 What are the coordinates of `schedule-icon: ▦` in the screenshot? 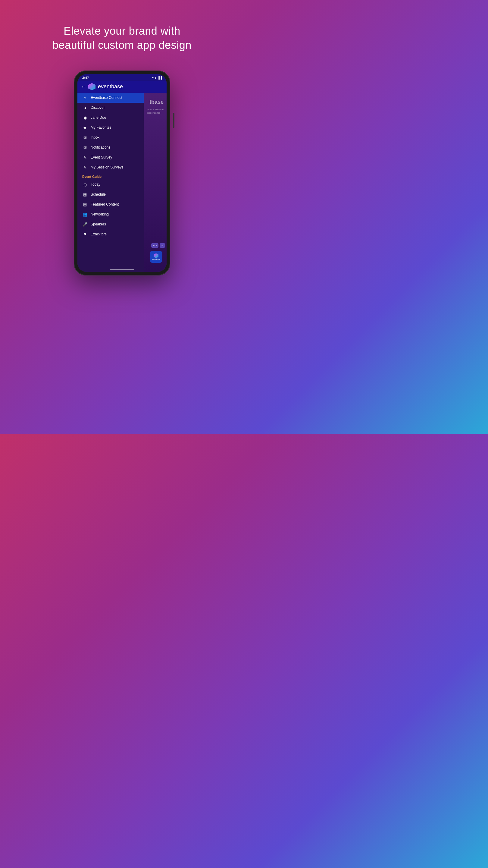 It's located at (85, 195).